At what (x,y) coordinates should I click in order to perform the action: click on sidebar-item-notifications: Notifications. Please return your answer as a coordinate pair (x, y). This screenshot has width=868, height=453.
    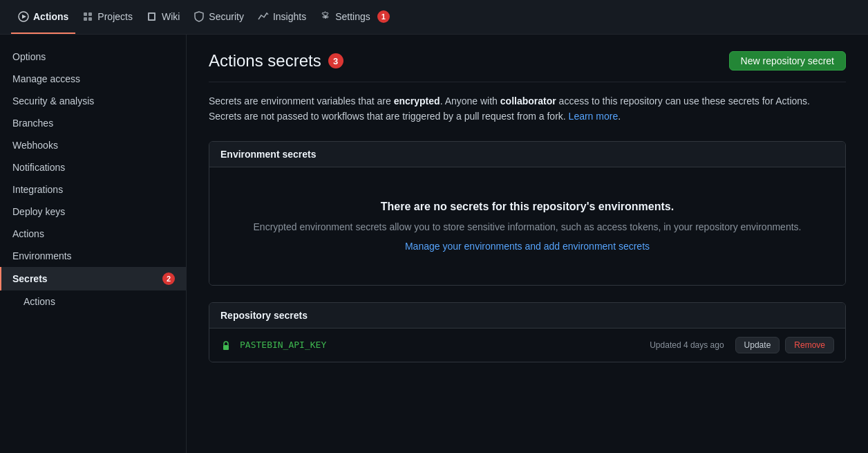
    Looking at the image, I should click on (93, 167).